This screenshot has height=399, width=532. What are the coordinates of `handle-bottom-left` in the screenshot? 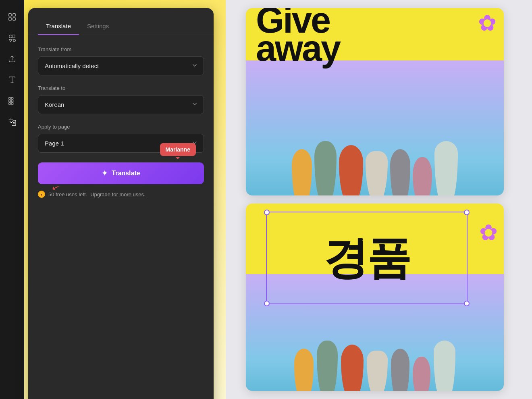 It's located at (267, 303).